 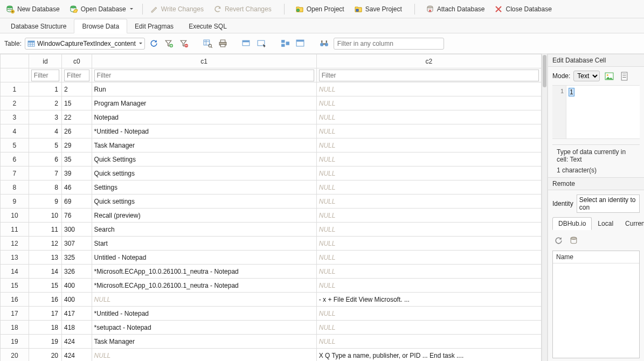 What do you see at coordinates (429, 355) in the screenshot?
I see `cell-c2: X Q Type a name, publisher, or PID ... E…` at bounding box center [429, 355].